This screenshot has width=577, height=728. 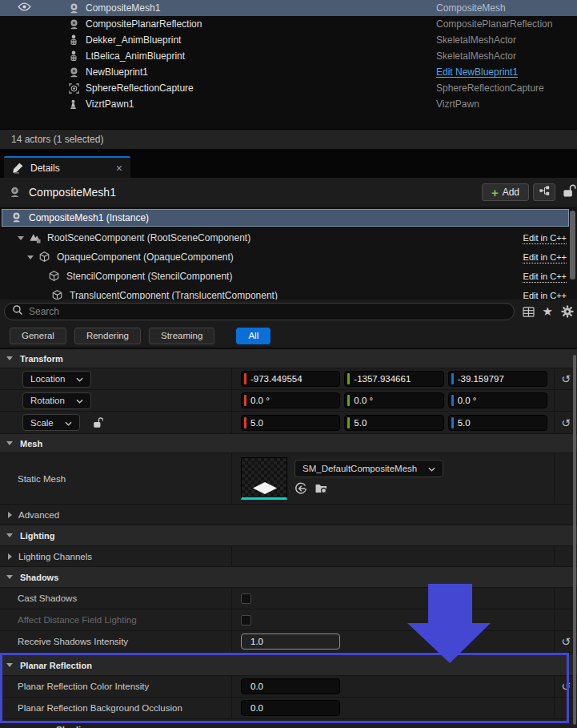 I want to click on blueprint-edit-button, so click(x=544, y=192).